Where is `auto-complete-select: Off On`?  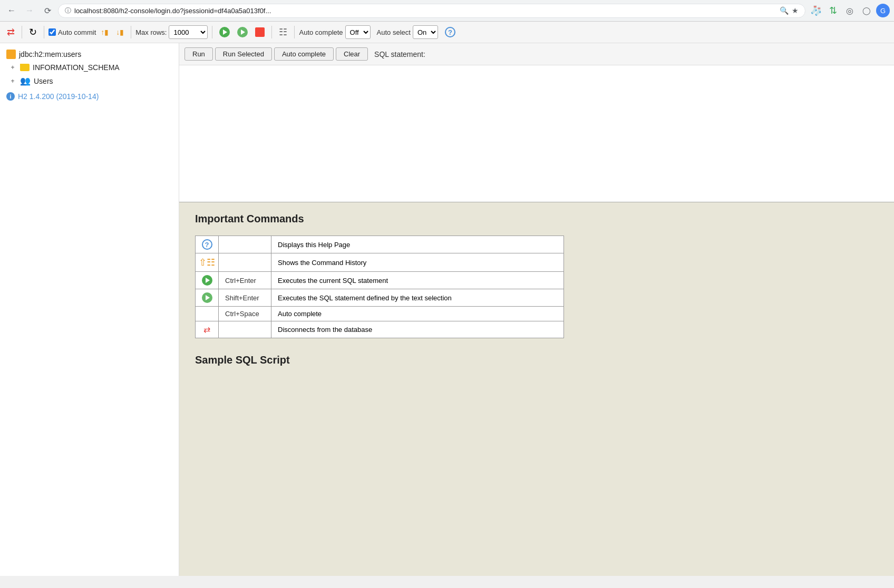 auto-complete-select: Off On is located at coordinates (358, 32).